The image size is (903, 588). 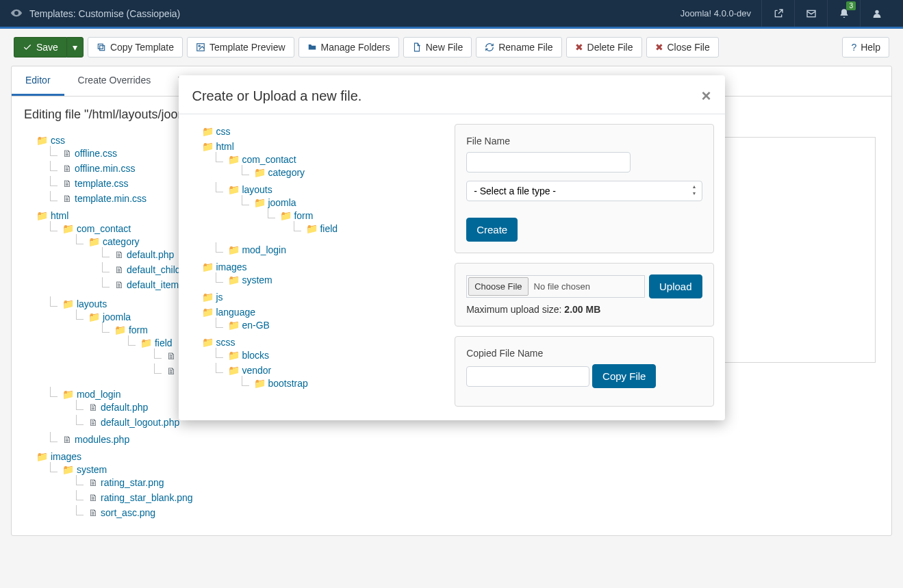 I want to click on tree-vendor: 📁 vendor 📁 bootstrap, so click(x=329, y=378).